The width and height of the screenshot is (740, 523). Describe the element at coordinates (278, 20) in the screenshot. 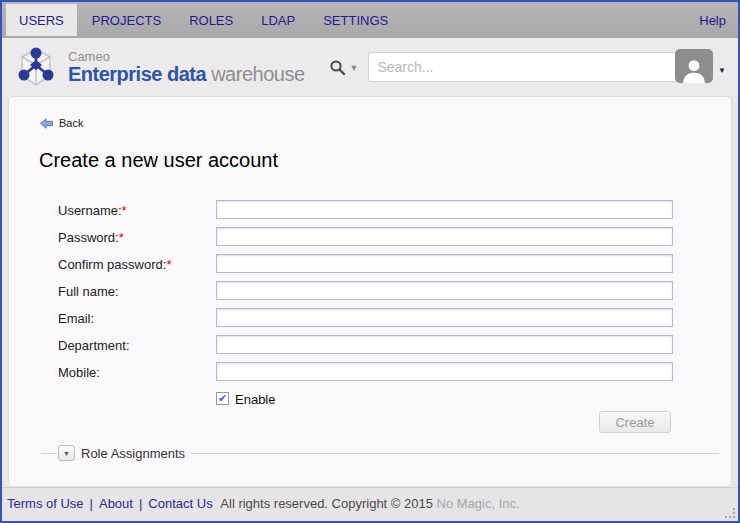

I see `tab-ldap: LDAP` at that location.